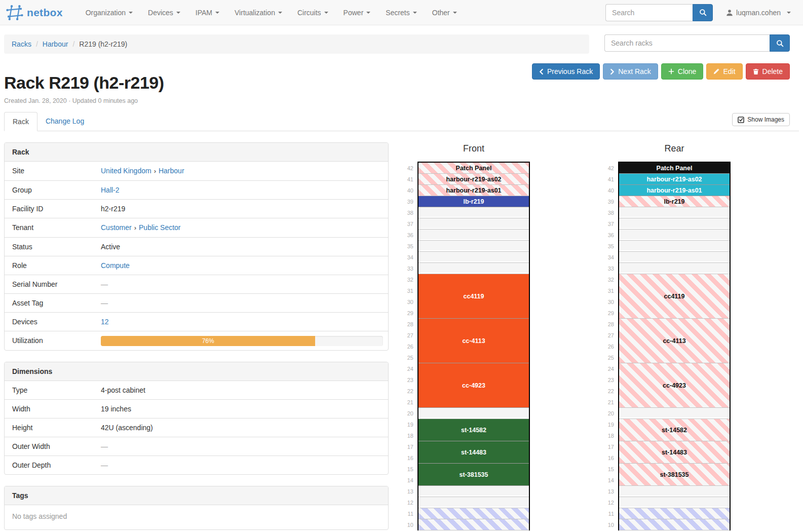 The width and height of the screenshot is (803, 532). Describe the element at coordinates (160, 227) in the screenshot. I see `link-public-sector: Public Sector` at that location.